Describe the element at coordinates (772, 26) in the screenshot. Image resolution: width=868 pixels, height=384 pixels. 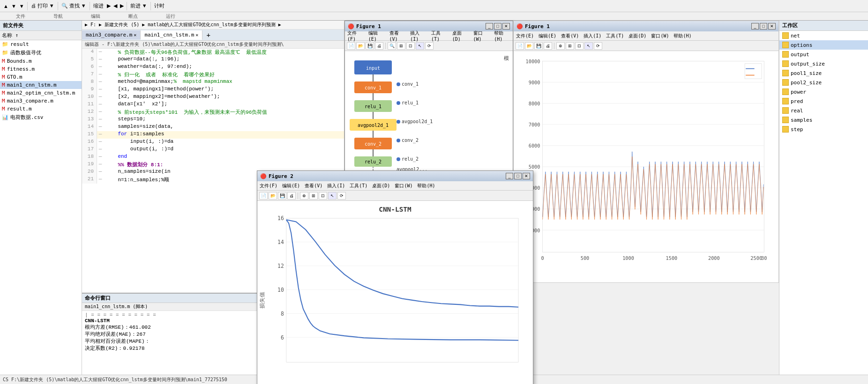
I see `large-fig-close: ✕` at that location.